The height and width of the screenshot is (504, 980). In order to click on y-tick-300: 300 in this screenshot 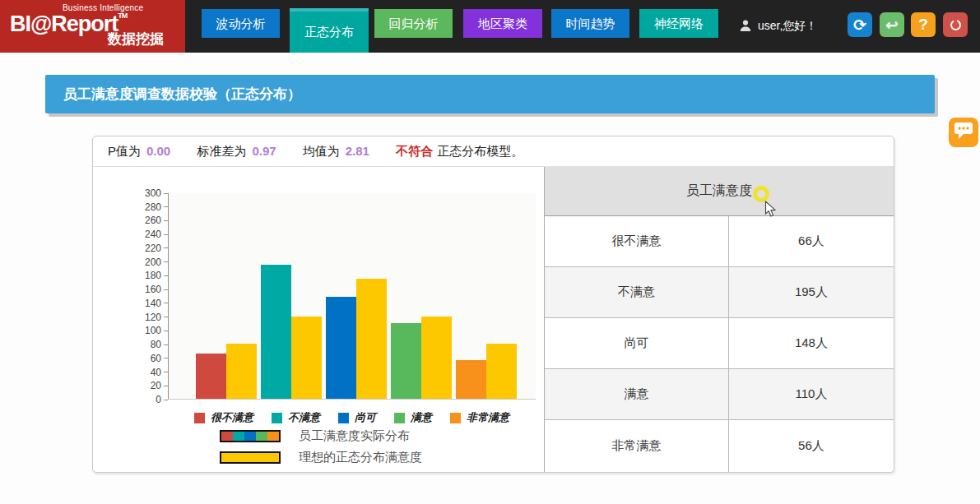, I will do `click(156, 193)`.